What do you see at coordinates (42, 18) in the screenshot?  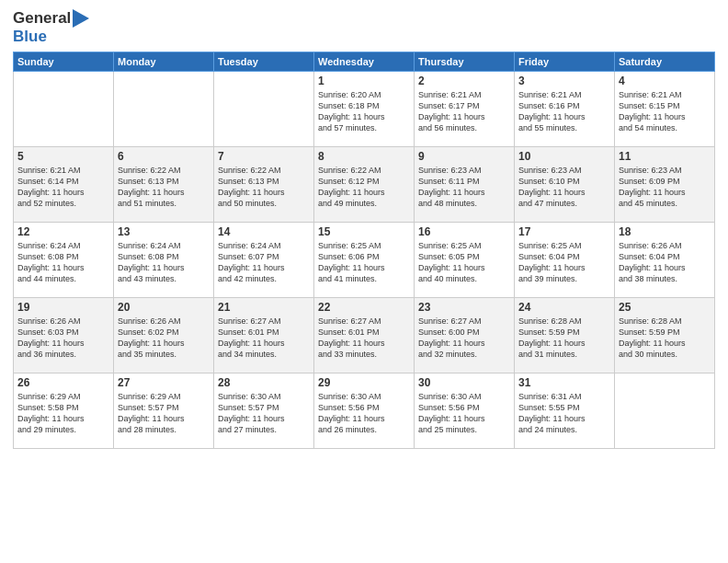 I see `logo-general-text: General` at bounding box center [42, 18].